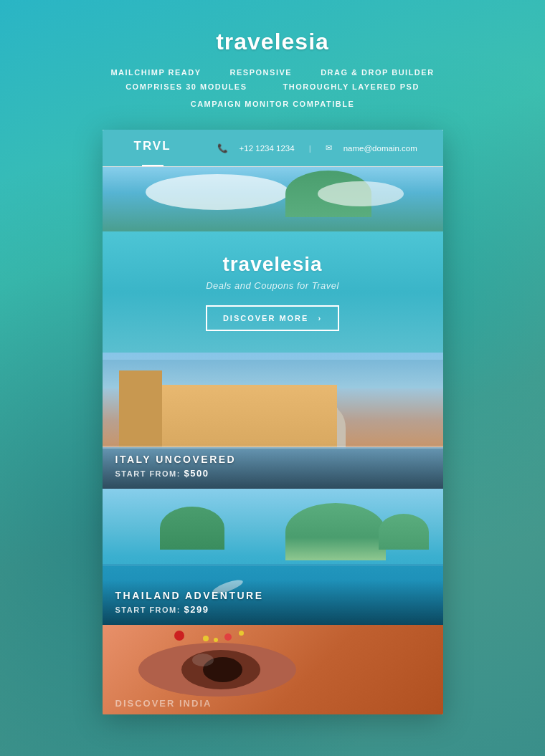  Describe the element at coordinates (153, 148) in the screenshot. I see `email-logo-wrapper: TRVL` at that location.